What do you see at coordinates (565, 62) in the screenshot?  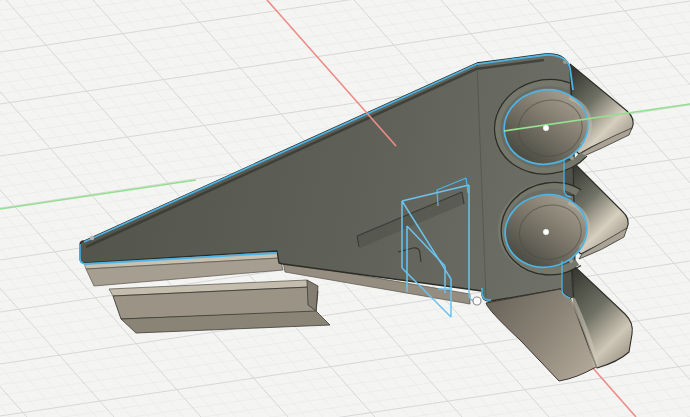 I see `vertex-dot-corner` at bounding box center [565, 62].